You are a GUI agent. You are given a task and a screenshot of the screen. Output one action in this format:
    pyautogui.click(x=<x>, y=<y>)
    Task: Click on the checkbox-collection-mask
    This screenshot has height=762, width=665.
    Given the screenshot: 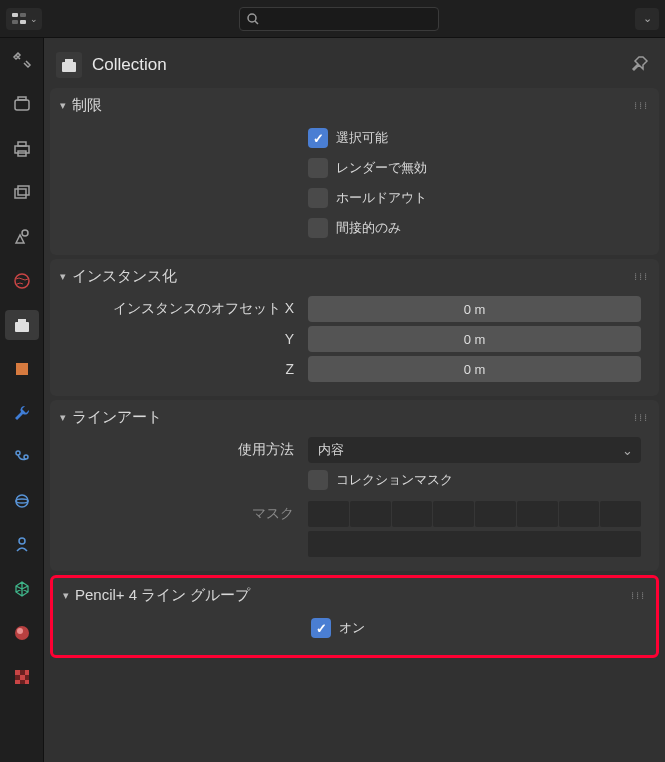 What is the action you would take?
    pyautogui.click(x=318, y=480)
    